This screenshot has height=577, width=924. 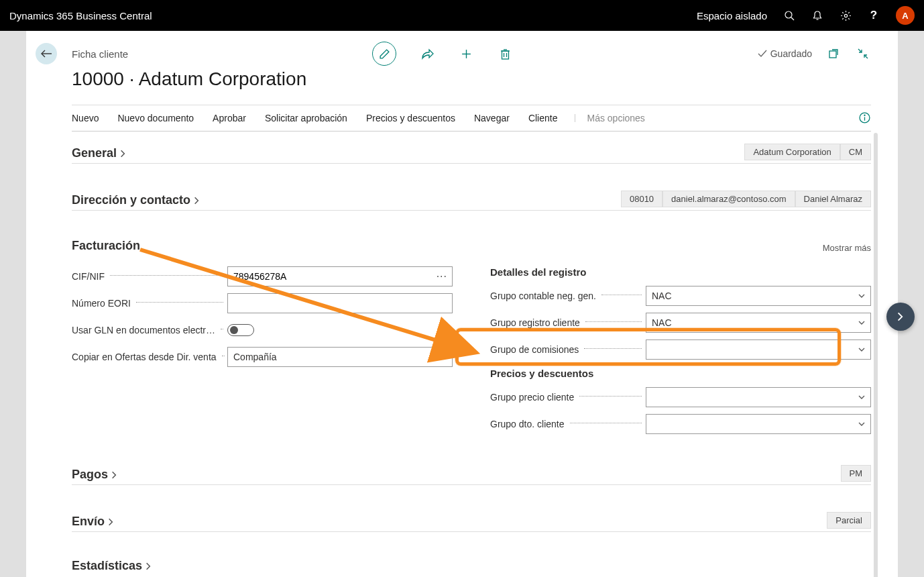 What do you see at coordinates (905, 15) in the screenshot?
I see `avatar: A` at bounding box center [905, 15].